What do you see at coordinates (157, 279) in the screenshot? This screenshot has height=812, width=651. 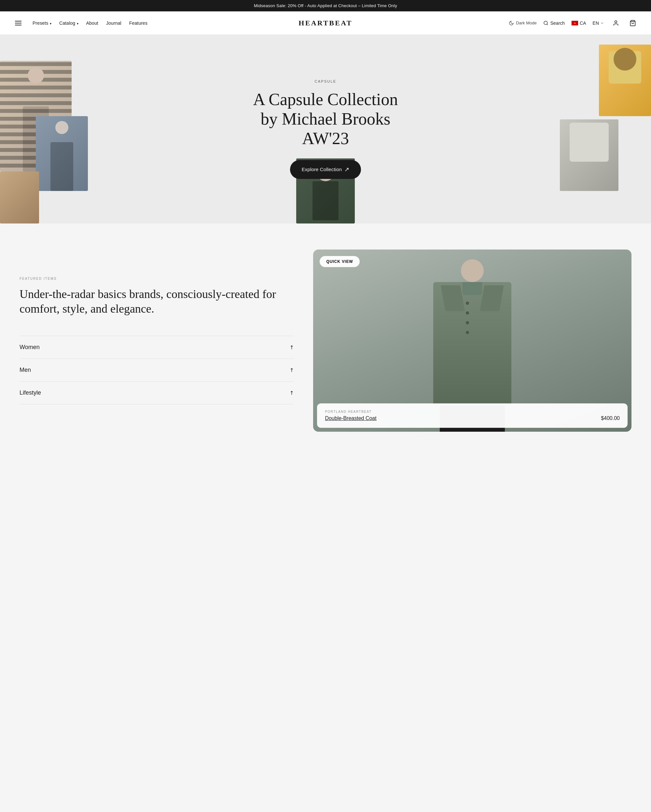 I see `featured-eyebrow: FEATURED ITEMS` at bounding box center [157, 279].